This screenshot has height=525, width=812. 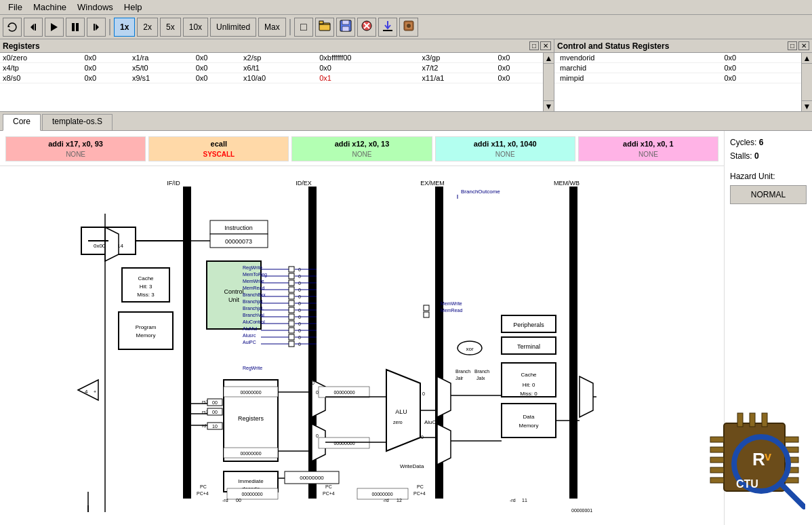 I want to click on reg-x8-val: 0x0, so click(x=105, y=79).